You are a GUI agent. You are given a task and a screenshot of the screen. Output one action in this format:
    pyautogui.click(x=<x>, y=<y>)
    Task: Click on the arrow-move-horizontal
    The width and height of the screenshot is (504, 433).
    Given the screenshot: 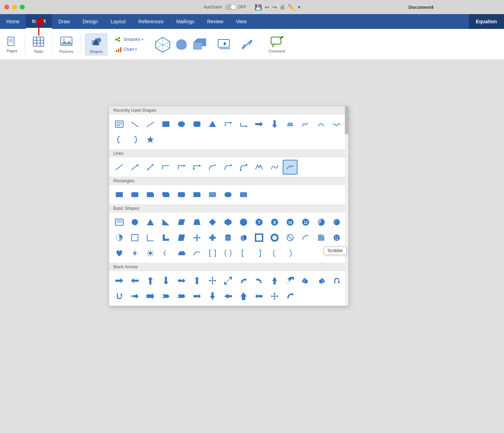 What is the action you would take?
    pyautogui.click(x=259, y=296)
    